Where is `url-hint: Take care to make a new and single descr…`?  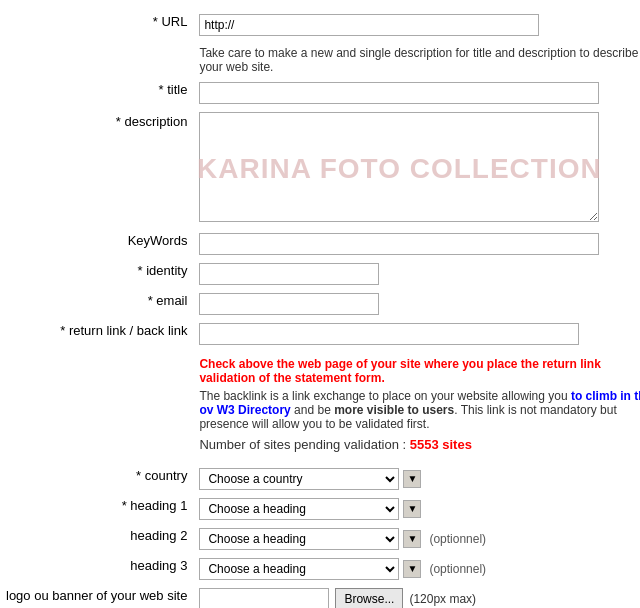
url-hint: Take care to make a new and single descr… is located at coordinates (420, 60).